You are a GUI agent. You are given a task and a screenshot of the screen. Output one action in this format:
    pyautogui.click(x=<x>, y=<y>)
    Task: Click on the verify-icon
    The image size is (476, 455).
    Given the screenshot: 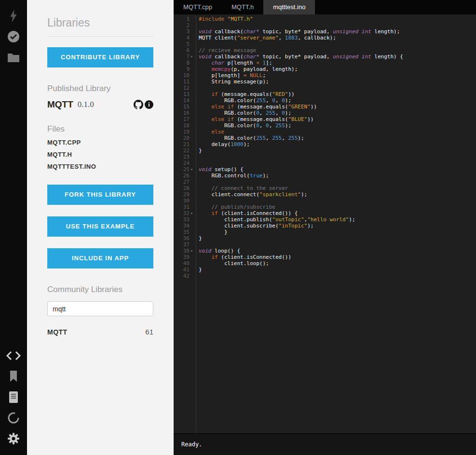 What is the action you would take?
    pyautogui.click(x=14, y=37)
    